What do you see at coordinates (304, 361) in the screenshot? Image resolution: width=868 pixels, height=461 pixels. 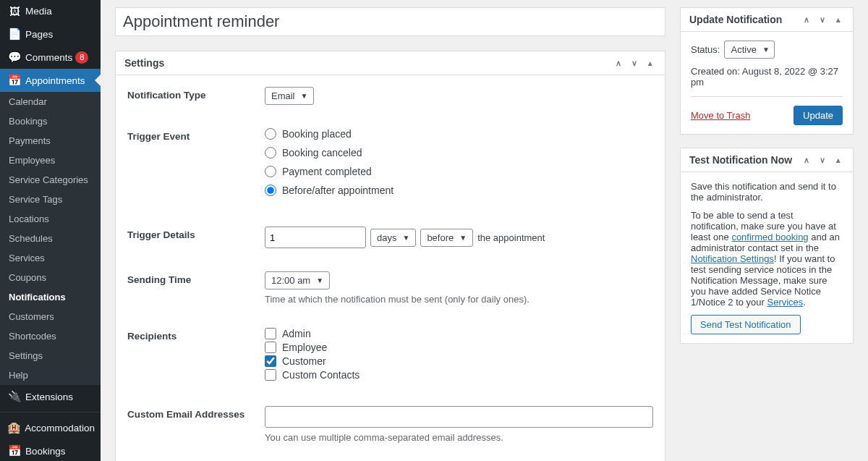 I see `checkbox-label: Customer` at bounding box center [304, 361].